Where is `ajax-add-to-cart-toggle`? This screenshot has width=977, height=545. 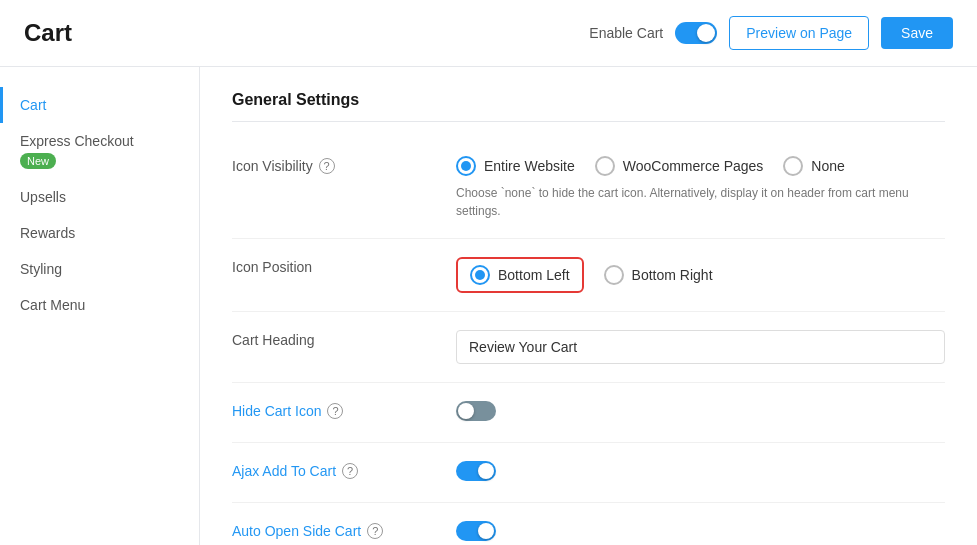
ajax-add-to-cart-toggle is located at coordinates (476, 471).